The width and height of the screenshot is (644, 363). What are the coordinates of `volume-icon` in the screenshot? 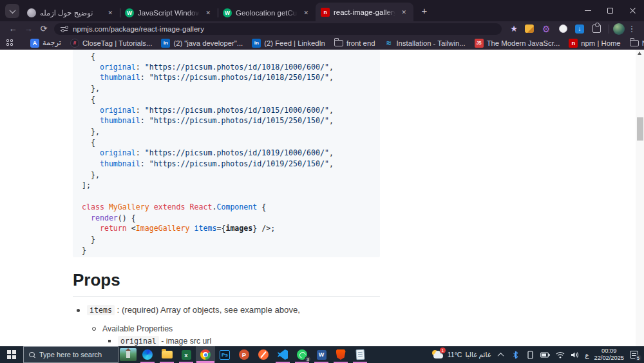 It's located at (574, 355).